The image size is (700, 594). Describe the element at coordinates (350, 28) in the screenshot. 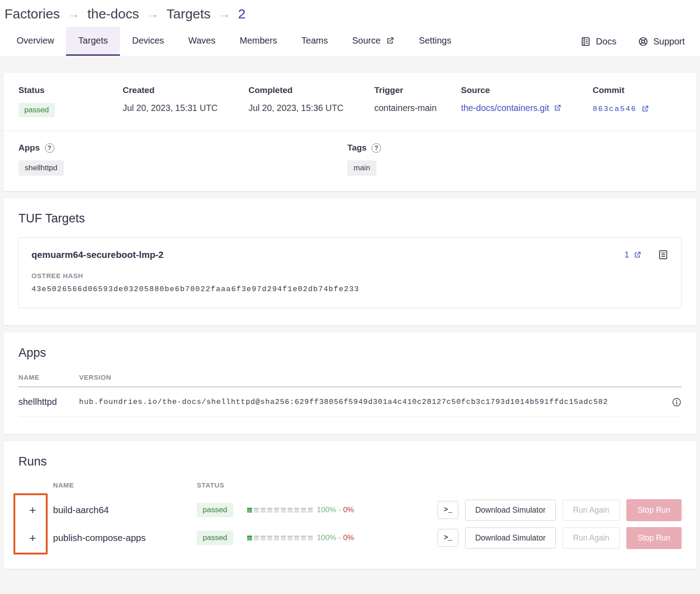

I see `page-header: Factories → the-docs → Targets → 2 Overv…` at that location.